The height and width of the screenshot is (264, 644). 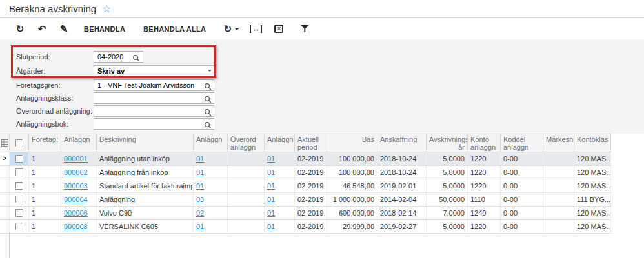 I want to click on cell-acquisition_date: 2018-10-24, so click(x=402, y=159).